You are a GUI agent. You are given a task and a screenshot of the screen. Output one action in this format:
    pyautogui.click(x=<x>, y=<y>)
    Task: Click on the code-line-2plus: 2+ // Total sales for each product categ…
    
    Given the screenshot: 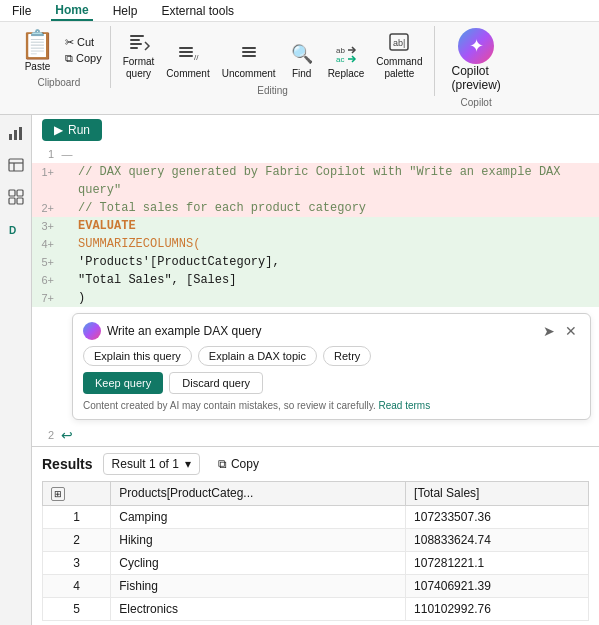 What is the action you would take?
    pyautogui.click(x=316, y=208)
    